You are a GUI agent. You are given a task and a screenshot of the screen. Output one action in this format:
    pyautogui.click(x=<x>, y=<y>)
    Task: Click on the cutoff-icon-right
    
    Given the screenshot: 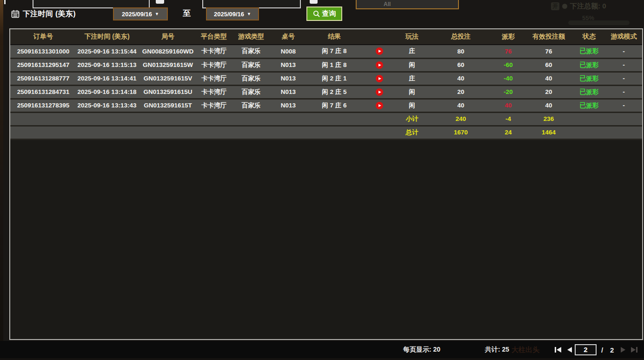 What is the action you would take?
    pyautogui.click(x=313, y=2)
    